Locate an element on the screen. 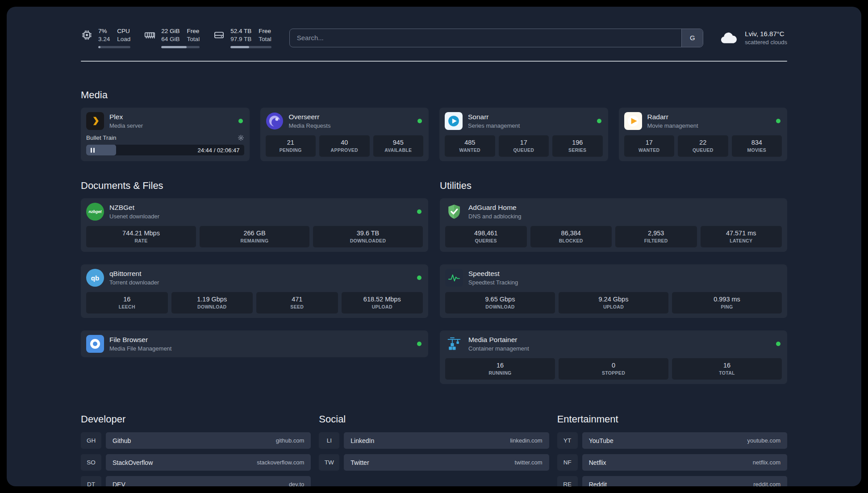 This screenshot has height=493, width=868. service-name: Plex is located at coordinates (126, 117).